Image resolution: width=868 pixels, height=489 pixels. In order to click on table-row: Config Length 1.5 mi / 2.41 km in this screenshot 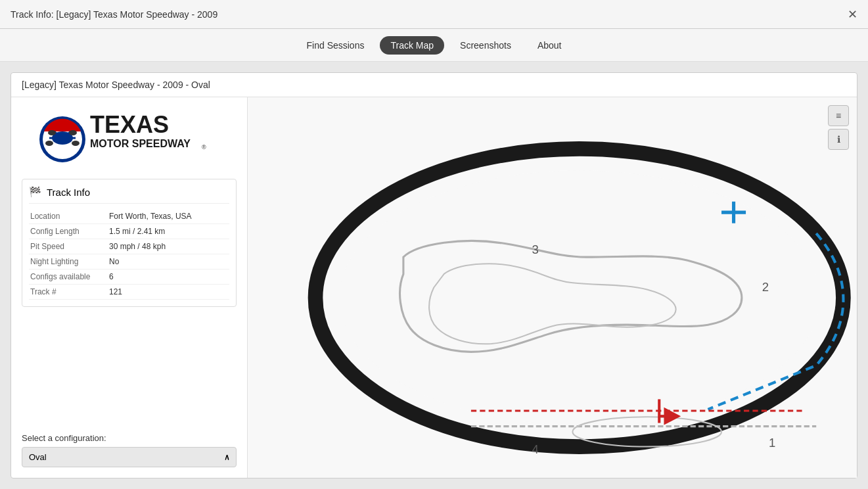, I will do `click(129, 231)`.